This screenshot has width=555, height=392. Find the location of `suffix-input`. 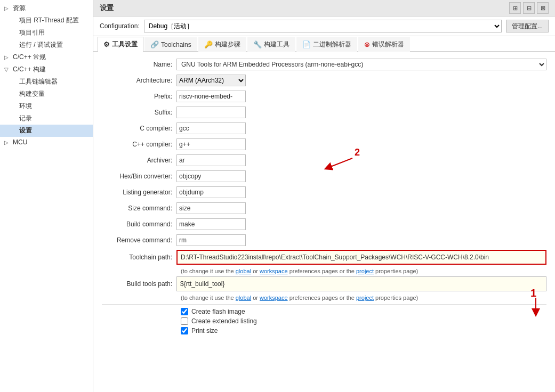

suffix-input is located at coordinates (211, 112).